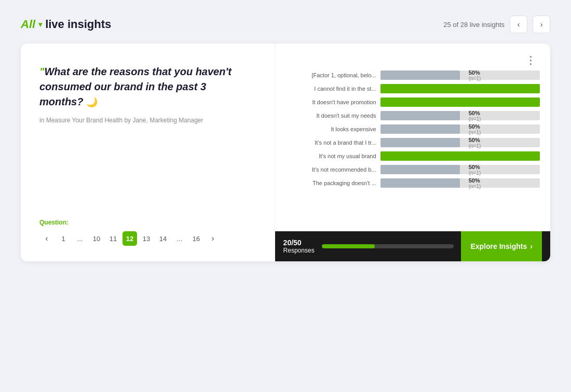 The image size is (571, 392). Describe the element at coordinates (331, 102) in the screenshot. I see `chart-label: It doesn't have promotion` at that location.